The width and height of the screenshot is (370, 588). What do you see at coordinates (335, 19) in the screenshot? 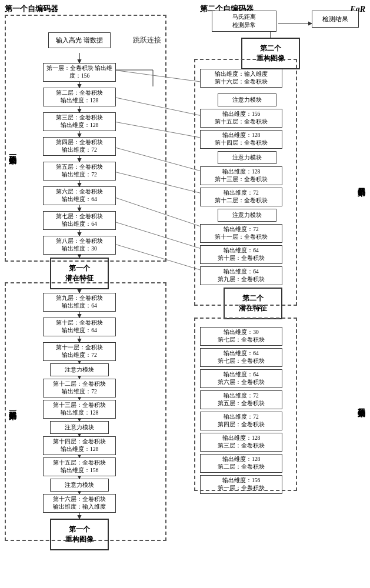
I see `detection-node: 检测结果` at bounding box center [335, 19].